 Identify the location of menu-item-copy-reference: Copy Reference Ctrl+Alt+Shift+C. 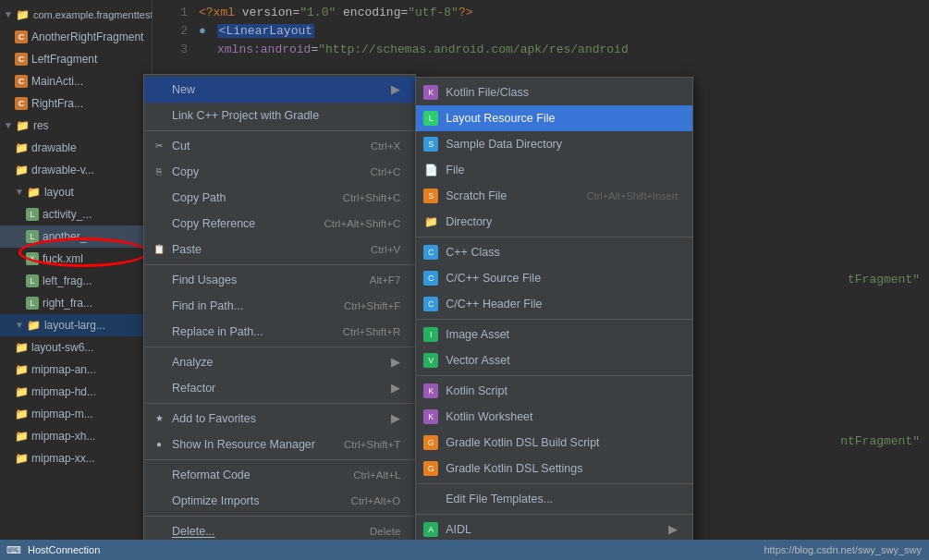
(279, 224).